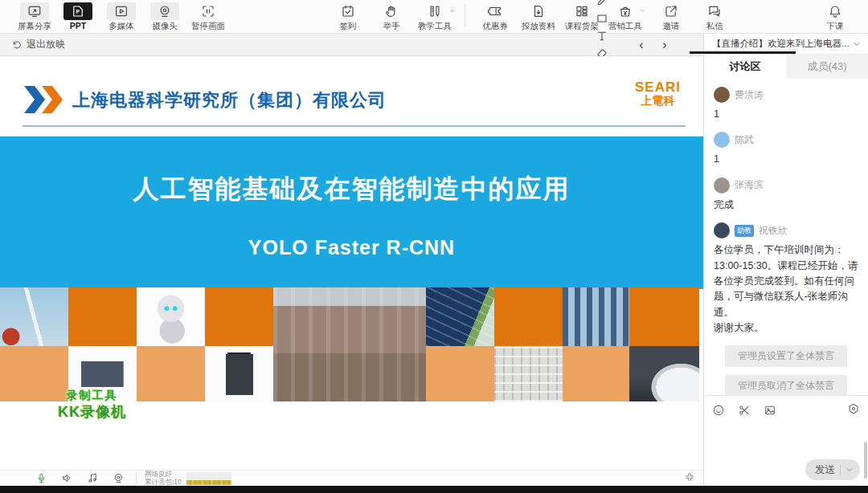 This screenshot has width=868, height=493. Describe the element at coordinates (35, 26) in the screenshot. I see `toolbar-label-screen-share: 屏幕分享` at that location.